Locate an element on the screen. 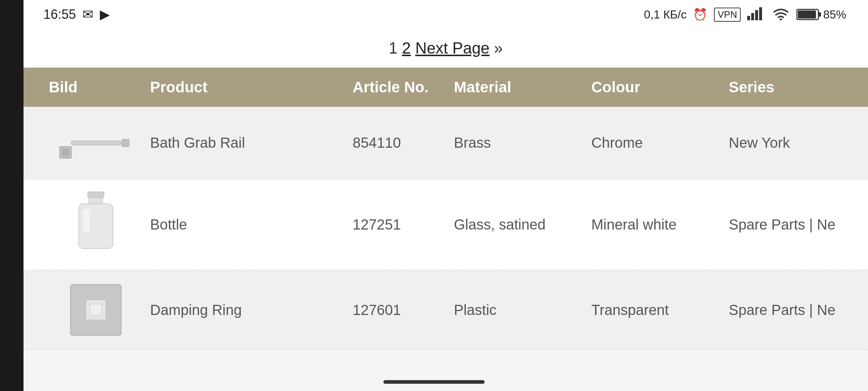  time-display: 16:55 is located at coordinates (60, 14).